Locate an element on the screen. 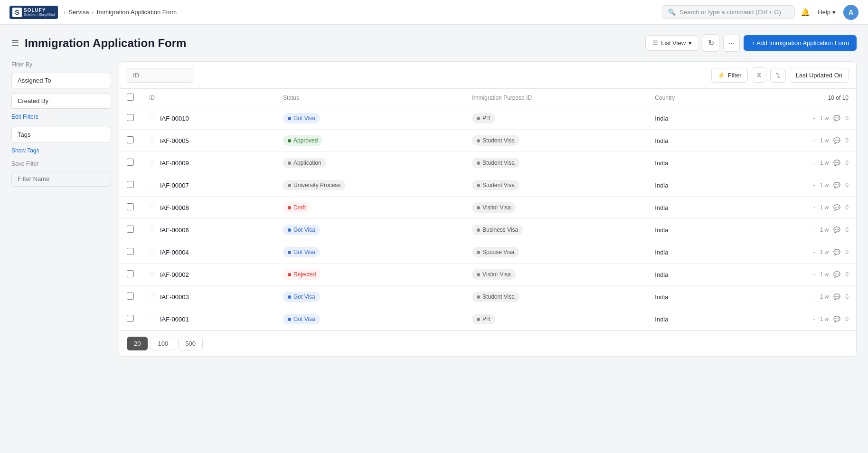 The width and height of the screenshot is (868, 453). id-search-input is located at coordinates (160, 75).